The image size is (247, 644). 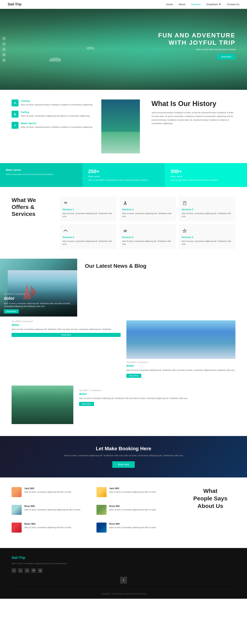 What do you see at coordinates (124, 126) in the screenshot?
I see `history-section: Fishing dolor sit amet, eiusmod tempor i…` at bounding box center [124, 126].